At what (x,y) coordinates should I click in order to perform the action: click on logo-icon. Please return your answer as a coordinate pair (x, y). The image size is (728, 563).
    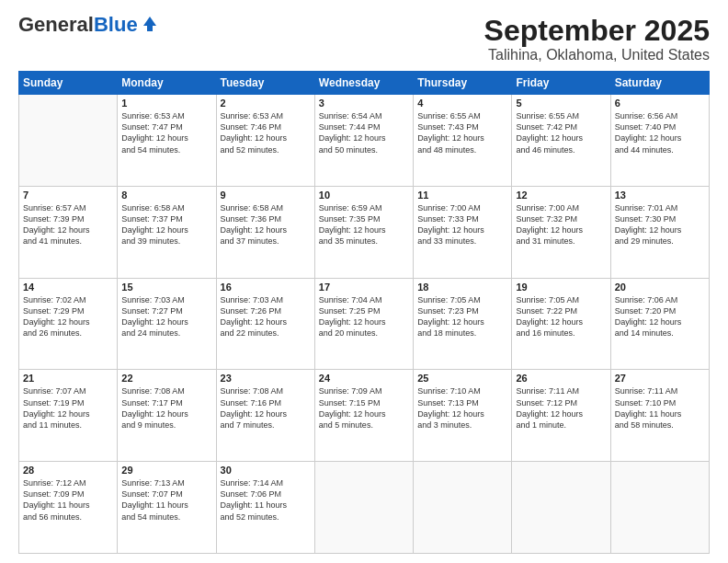
    Looking at the image, I should click on (150, 23).